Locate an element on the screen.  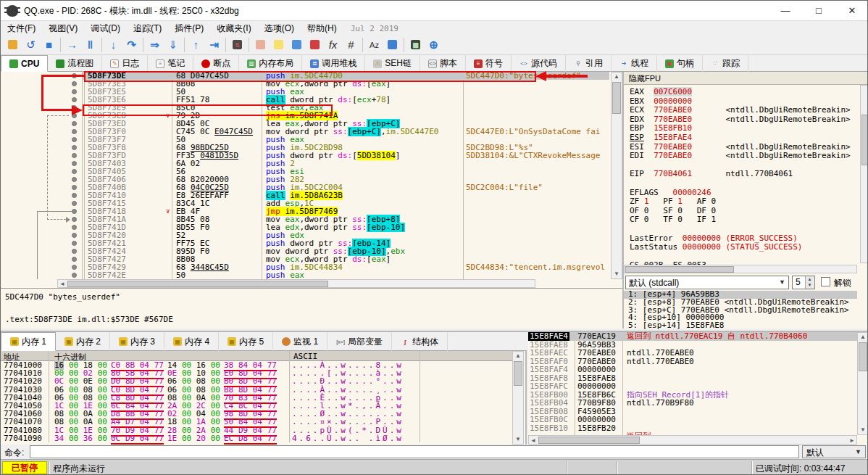
tab-脚本: <>脚本 is located at coordinates (443, 64).